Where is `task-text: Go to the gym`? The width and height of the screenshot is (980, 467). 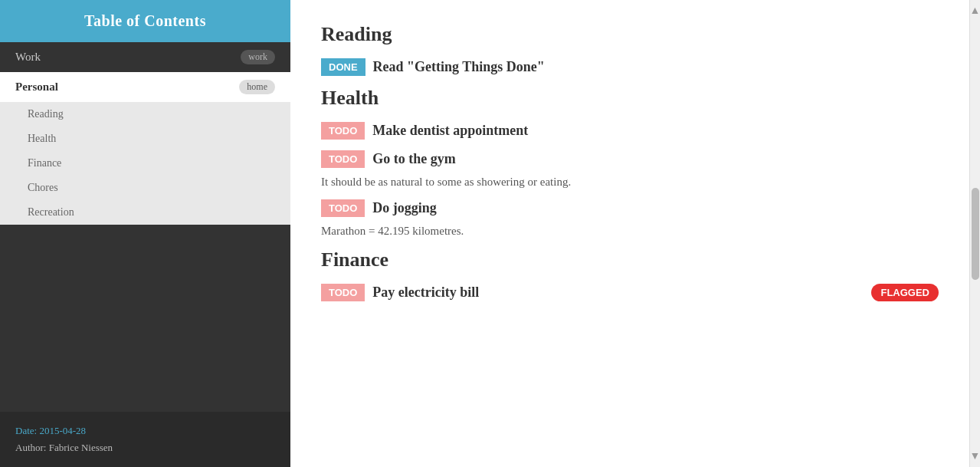
task-text: Go to the gym is located at coordinates (414, 160).